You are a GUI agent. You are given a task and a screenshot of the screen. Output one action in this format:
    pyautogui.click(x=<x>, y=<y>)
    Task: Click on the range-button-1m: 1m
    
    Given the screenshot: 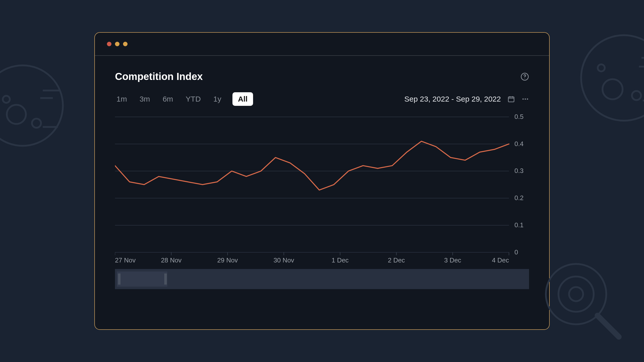 What is the action you would take?
    pyautogui.click(x=122, y=99)
    